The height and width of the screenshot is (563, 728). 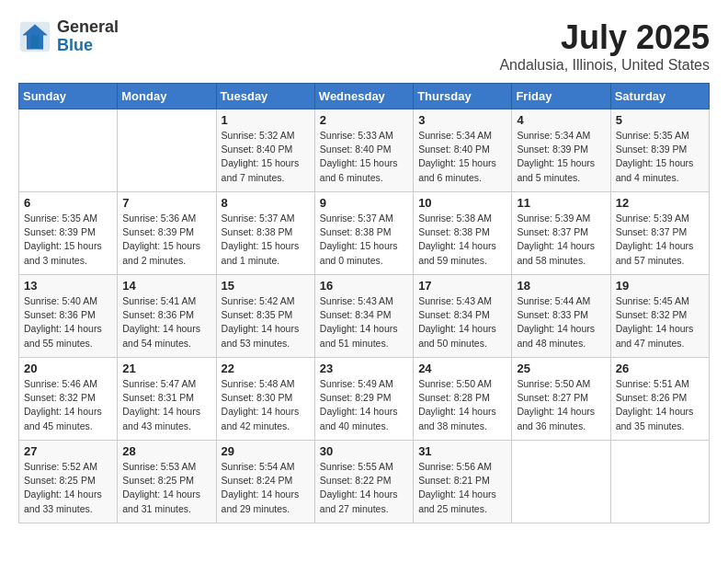 What do you see at coordinates (561, 399) in the screenshot?
I see `calendar-cell: 25Sunrise: 5:50 AM Sunset: 8:27 PM Dayli…` at bounding box center [561, 399].